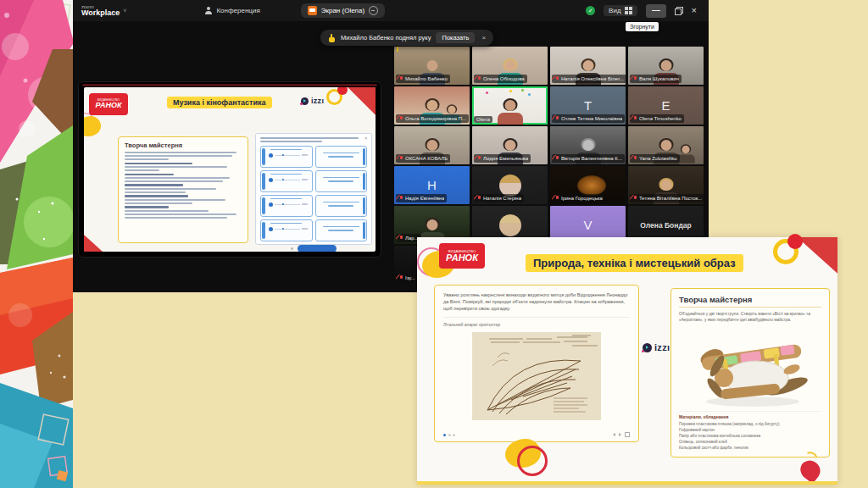 This screenshot has width=868, height=488. I want to click on participant-tile: ОКСАНА КОВАЛЬ, so click(432, 146).